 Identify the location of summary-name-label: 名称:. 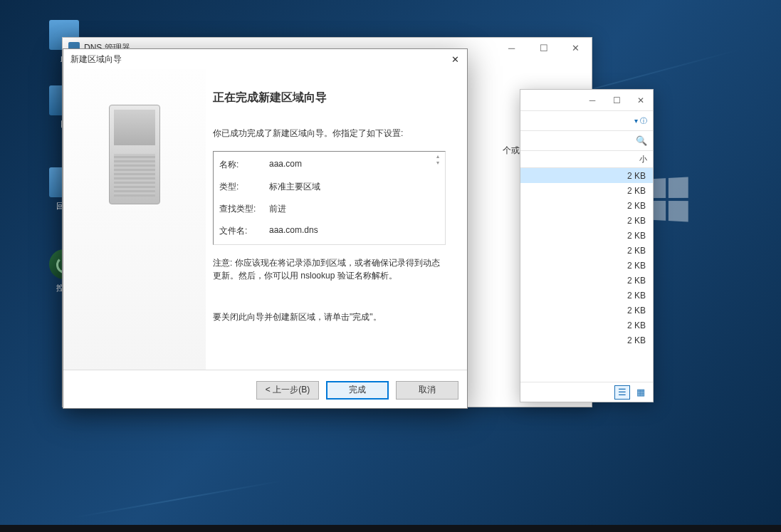
(244, 165).